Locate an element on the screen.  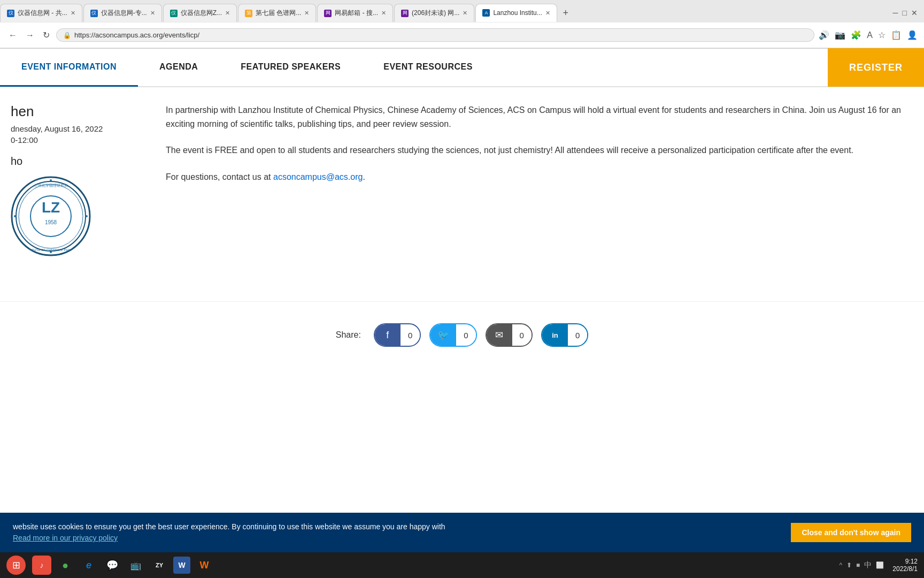
tab-3-label: 仪器信息网Z... is located at coordinates (201, 13).